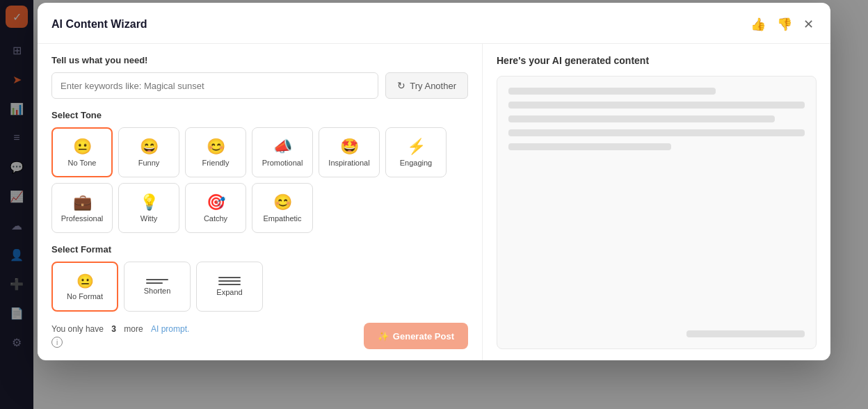 The height and width of the screenshot is (409, 868). What do you see at coordinates (282, 152) in the screenshot?
I see `tone-promotional: 📣 Promotional` at bounding box center [282, 152].